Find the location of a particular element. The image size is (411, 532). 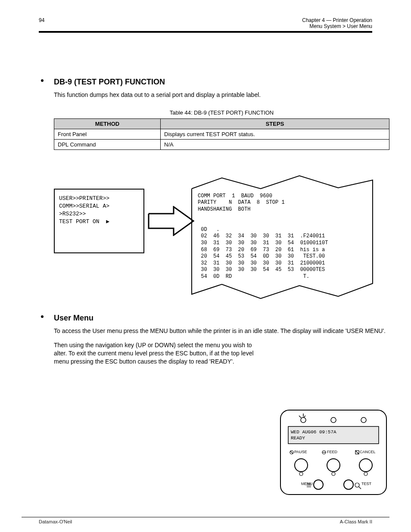

menu-button-label: MENU is located at coordinates (307, 484).